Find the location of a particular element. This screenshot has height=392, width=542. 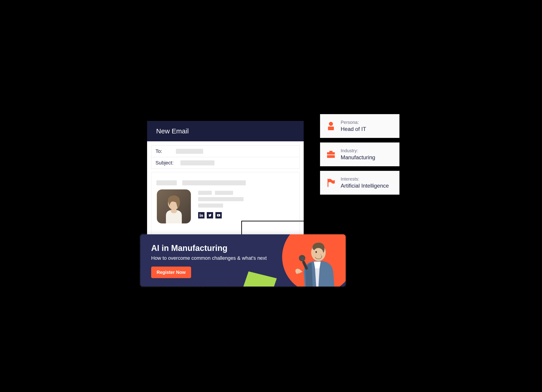

industry-label: Industry: is located at coordinates (358, 151).